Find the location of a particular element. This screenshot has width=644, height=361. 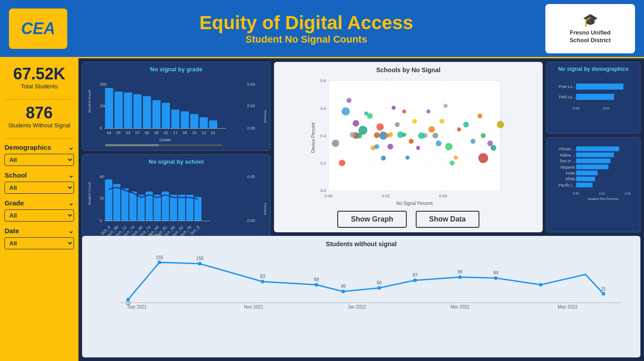

demo-bottom-svg: African ... Native ... Two or ... Hispan… is located at coordinates (593, 185).